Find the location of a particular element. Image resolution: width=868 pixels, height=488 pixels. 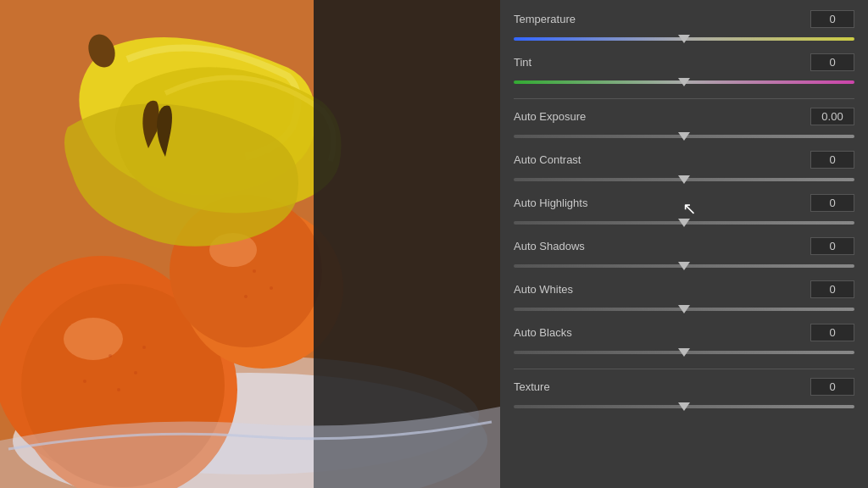

auto-exposure-thumb is located at coordinates (684, 136).